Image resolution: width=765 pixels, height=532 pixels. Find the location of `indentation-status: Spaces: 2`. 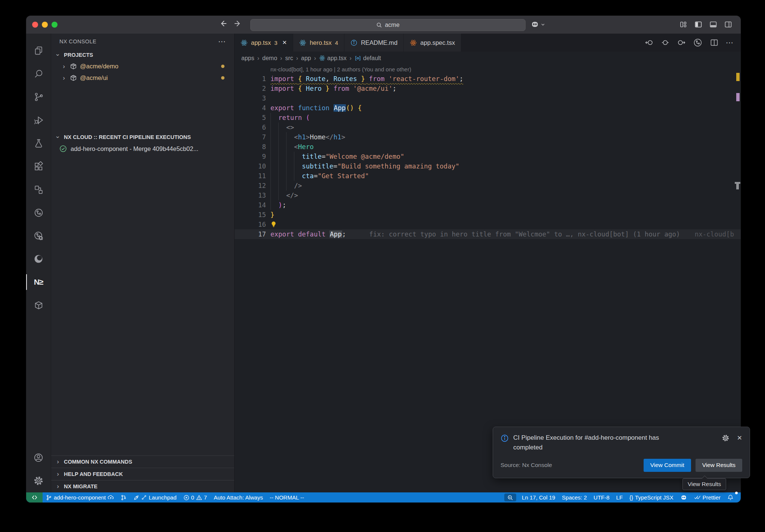

indentation-status: Spaces: 2 is located at coordinates (574, 498).